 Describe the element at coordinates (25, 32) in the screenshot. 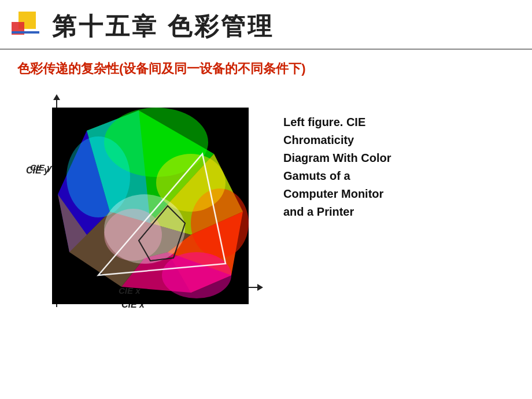

I see `blue-line` at that location.